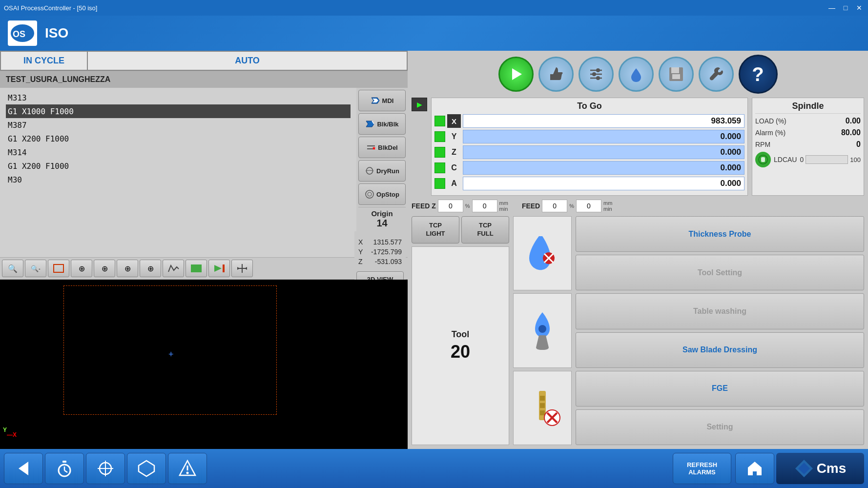  What do you see at coordinates (827, 160) in the screenshot?
I see `spindle-bar` at bounding box center [827, 160].